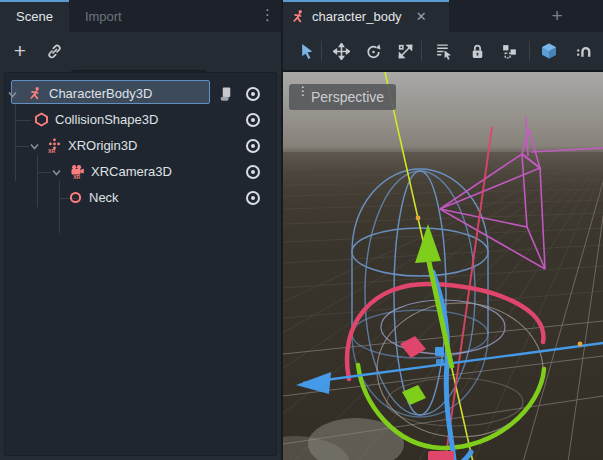 Image resolution: width=603 pixels, height=460 pixels. What do you see at coordinates (366, 16) in the screenshot?
I see `scene-tab-character-body: character_body ✕` at bounding box center [366, 16].